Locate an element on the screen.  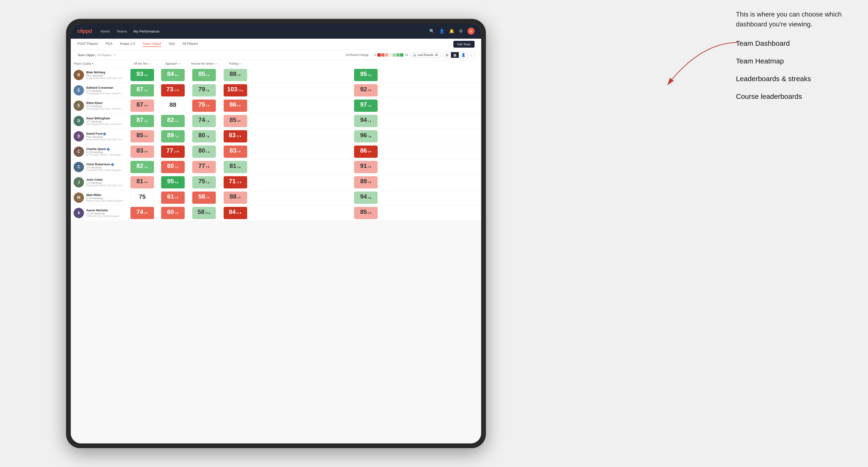
edit-icon: ✏ is located at coordinates (115, 55).